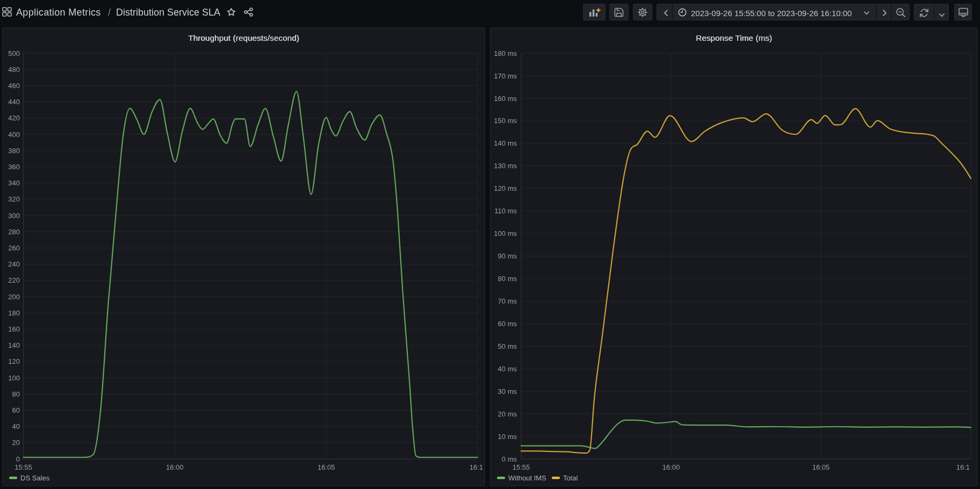 This screenshot has width=980, height=489. I want to click on svg-text: 20, so click(16, 443).